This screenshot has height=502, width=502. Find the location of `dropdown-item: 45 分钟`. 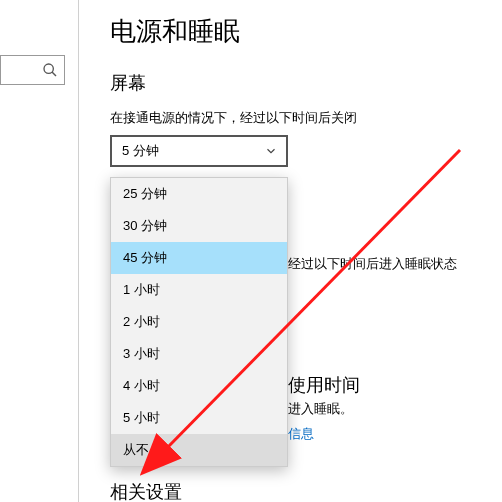

dropdown-item: 45 分钟 is located at coordinates (199, 258).